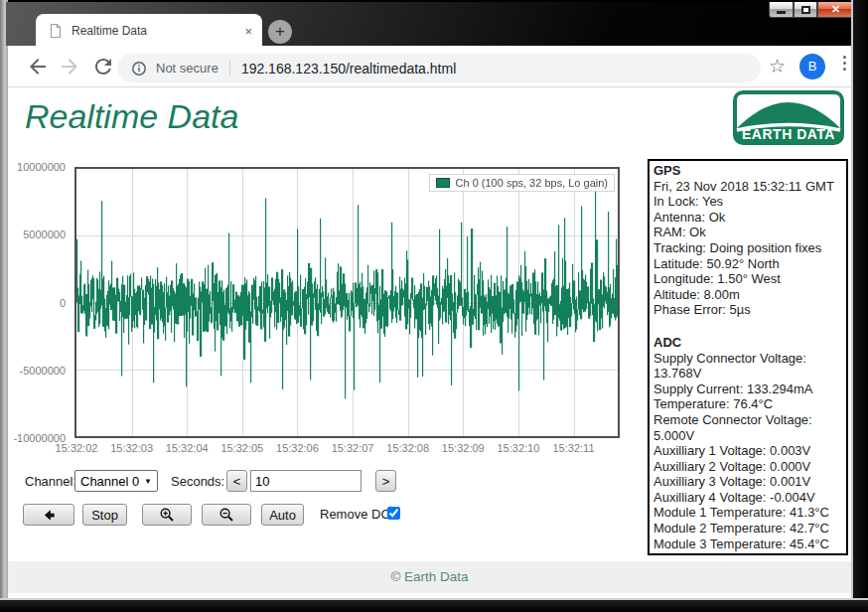 The width and height of the screenshot is (868, 612). What do you see at coordinates (50, 515) in the screenshot?
I see `left-arrow-icon` at bounding box center [50, 515].